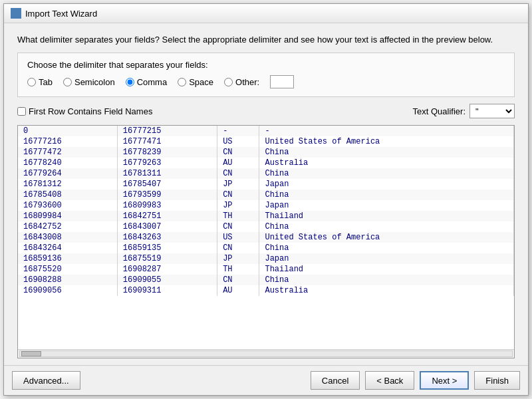  I want to click on table-row: 1684275216843007CNChina, so click(266, 227).